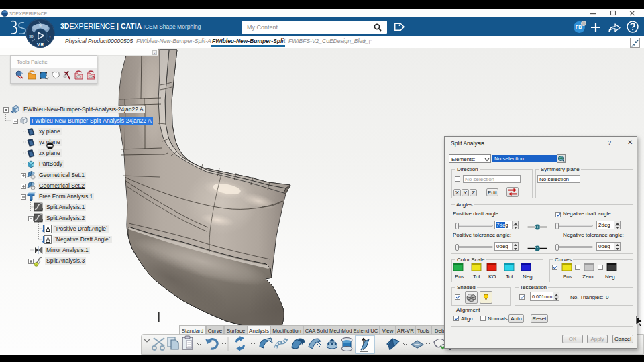 The image size is (644, 362). I want to click on svg-text: W, so click(40, 25).